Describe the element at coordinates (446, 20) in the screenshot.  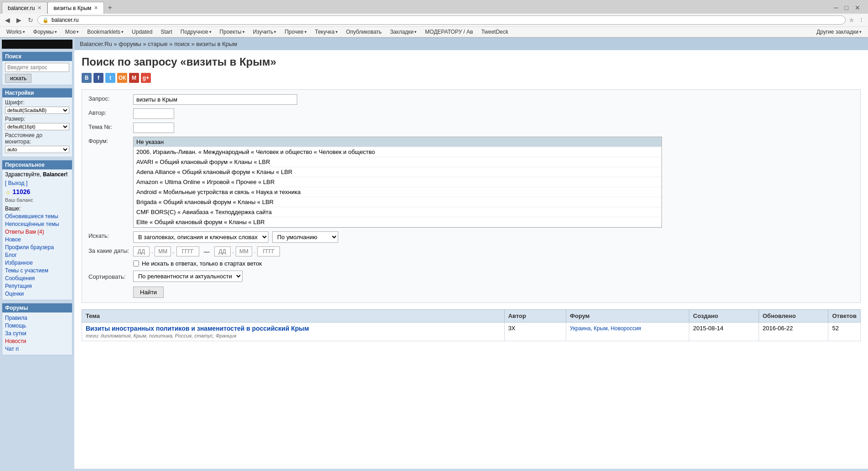
I see `address-input` at that location.